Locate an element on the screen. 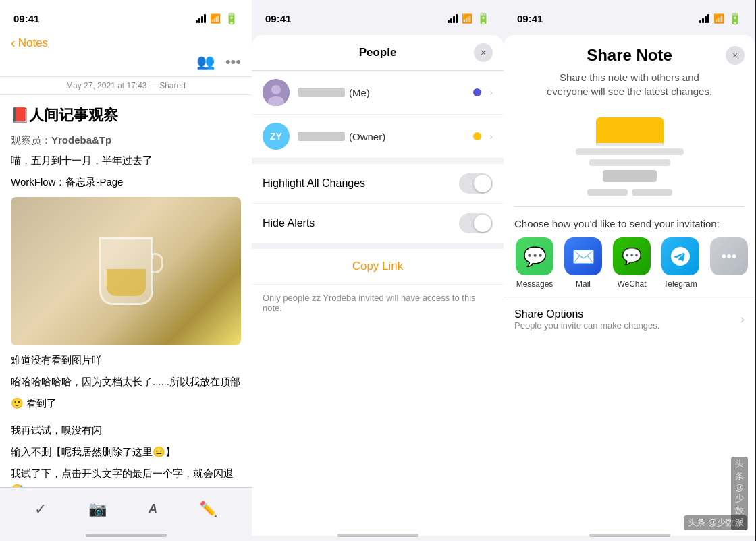 This screenshot has height=541, width=756. wechat-icon: 💬 is located at coordinates (632, 256).